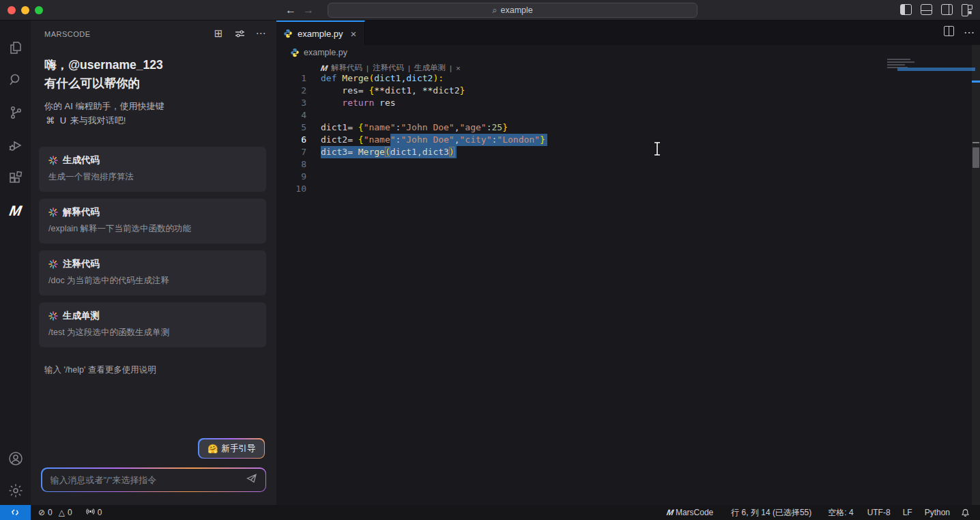 Image resolution: width=980 pixels, height=520 pixels. What do you see at coordinates (51, 512) in the screenshot?
I see `errors-count: 0` at bounding box center [51, 512].